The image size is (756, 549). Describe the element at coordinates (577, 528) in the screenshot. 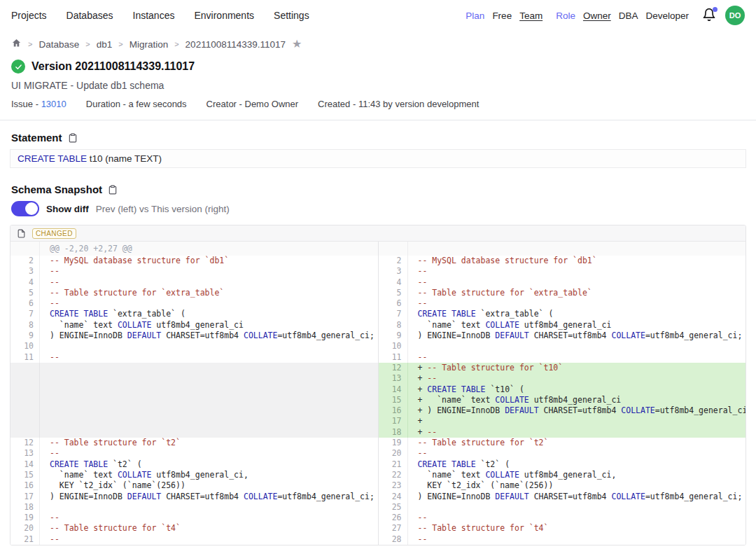

I see `code-line-right: -- Table structure for `t4`` at that location.